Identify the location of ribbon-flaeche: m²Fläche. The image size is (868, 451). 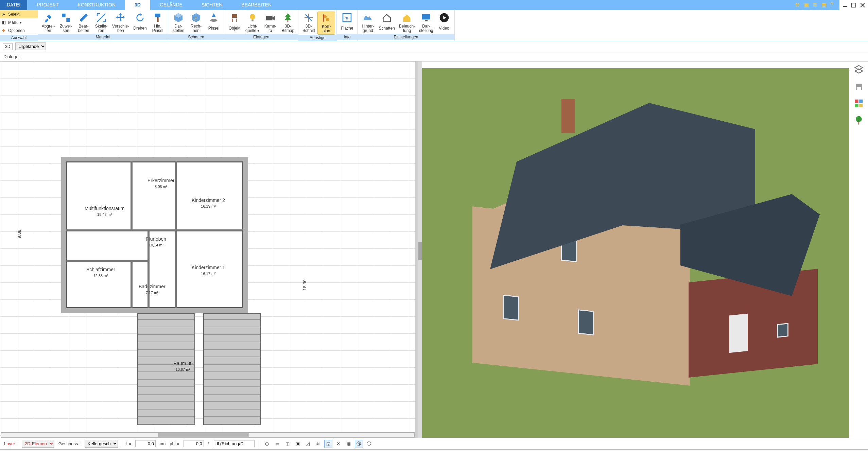
(347, 23).